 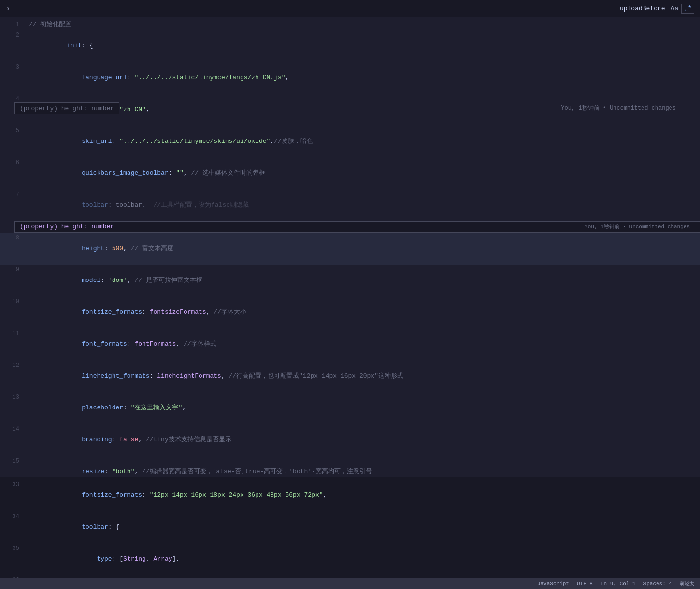 I want to click on code-line: 7 toolbar: toolbar, //工具栏配置，设为false则隐藏, so click(x=350, y=205).